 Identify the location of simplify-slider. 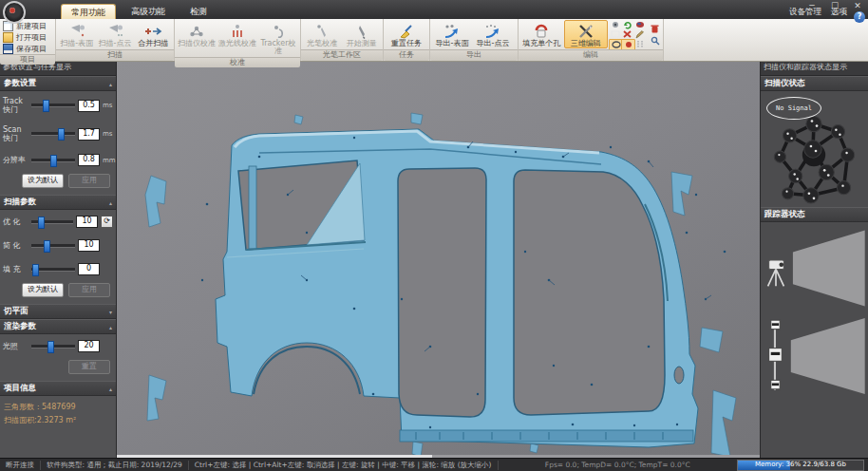
(53, 246).